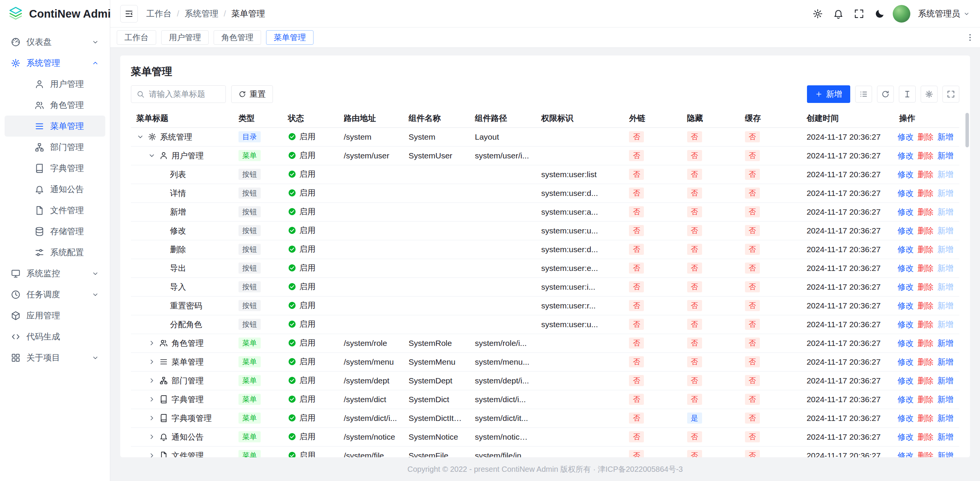 This screenshot has height=481, width=980. Describe the element at coordinates (159, 14) in the screenshot. I see `breadcrumb-item: 工作台` at that location.